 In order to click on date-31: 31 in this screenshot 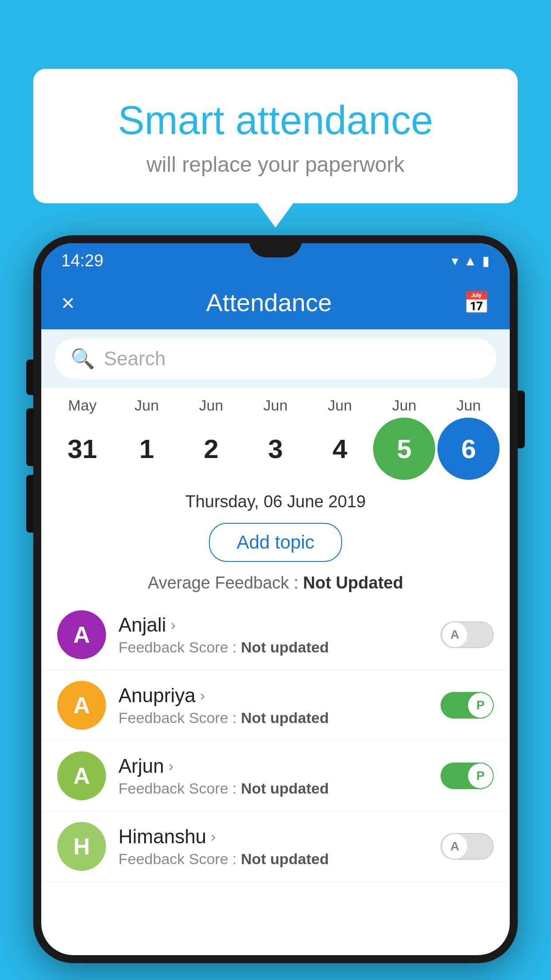, I will do `click(83, 449)`.